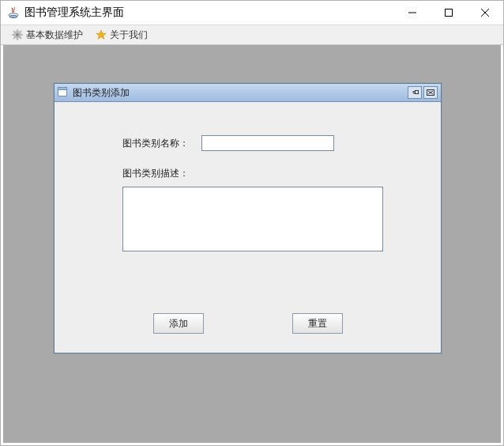 The image size is (504, 446). What do you see at coordinates (268, 143) in the screenshot?
I see `category-name-input` at bounding box center [268, 143].